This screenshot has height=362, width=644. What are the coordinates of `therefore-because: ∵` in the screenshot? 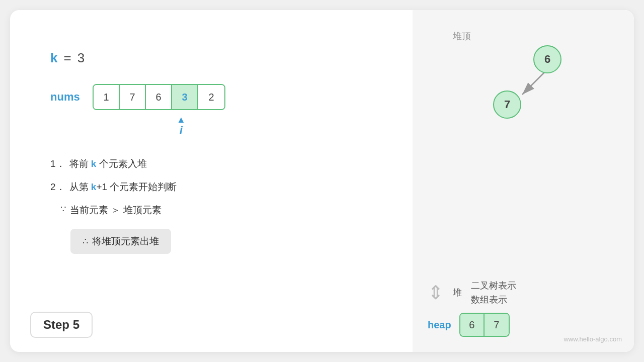 It's located at (63, 209).